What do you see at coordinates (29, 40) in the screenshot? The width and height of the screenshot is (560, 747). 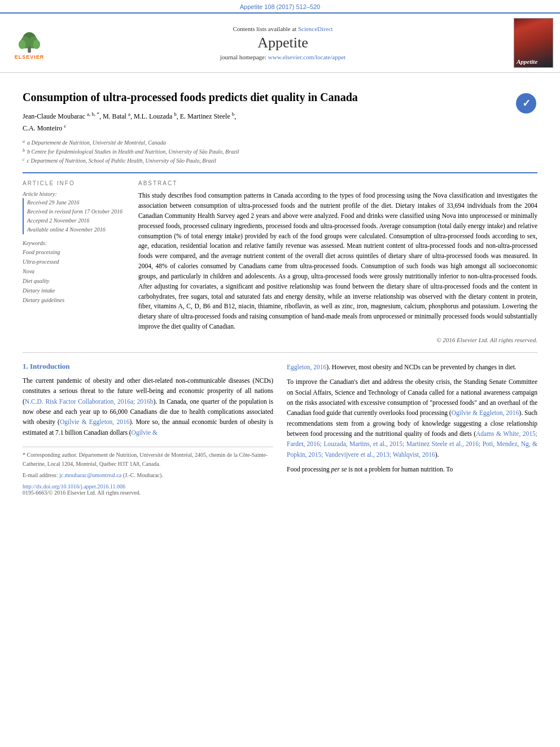 I see `elsevier-tree-icon` at bounding box center [29, 40].